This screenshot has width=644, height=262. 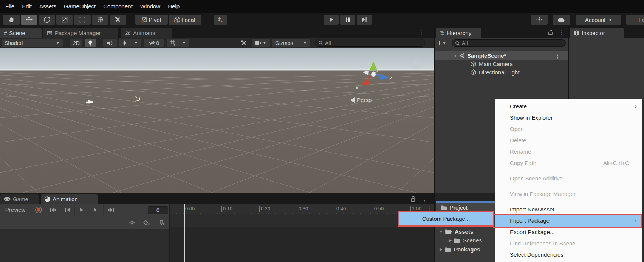 I want to click on menu-edit: Edit, so click(x=27, y=6).